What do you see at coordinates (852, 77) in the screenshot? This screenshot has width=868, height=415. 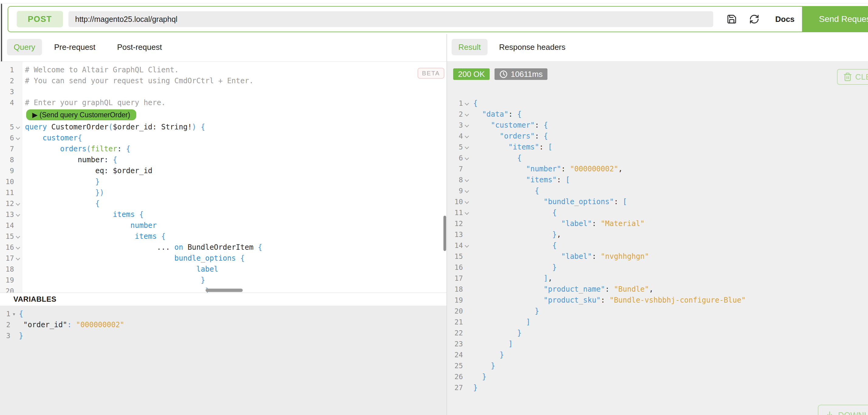 I see `clear-result-button: CLEAR` at bounding box center [852, 77].